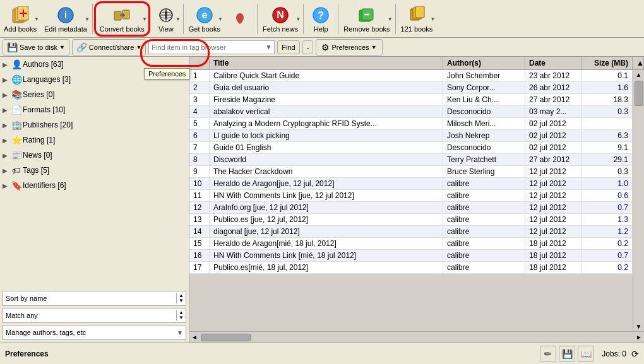  What do you see at coordinates (208, 47) in the screenshot?
I see `tag-search-input` at bounding box center [208, 47].